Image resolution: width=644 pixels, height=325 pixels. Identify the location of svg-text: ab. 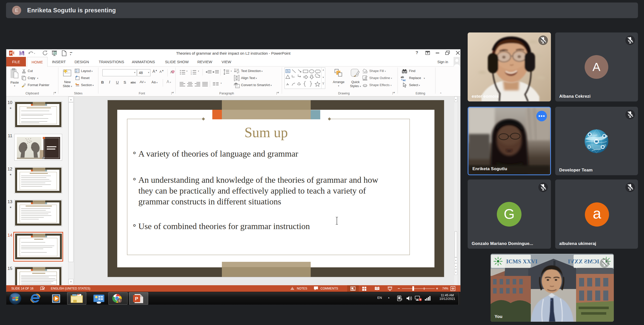
(403, 77).